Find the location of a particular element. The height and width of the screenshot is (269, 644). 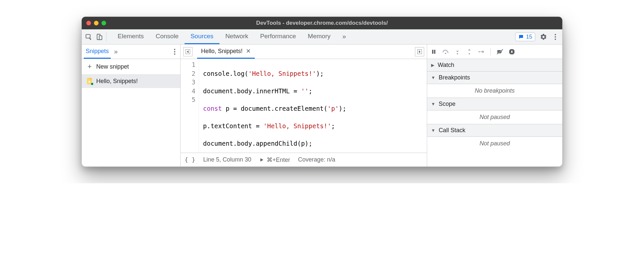

tab-performance: Performance is located at coordinates (278, 37).